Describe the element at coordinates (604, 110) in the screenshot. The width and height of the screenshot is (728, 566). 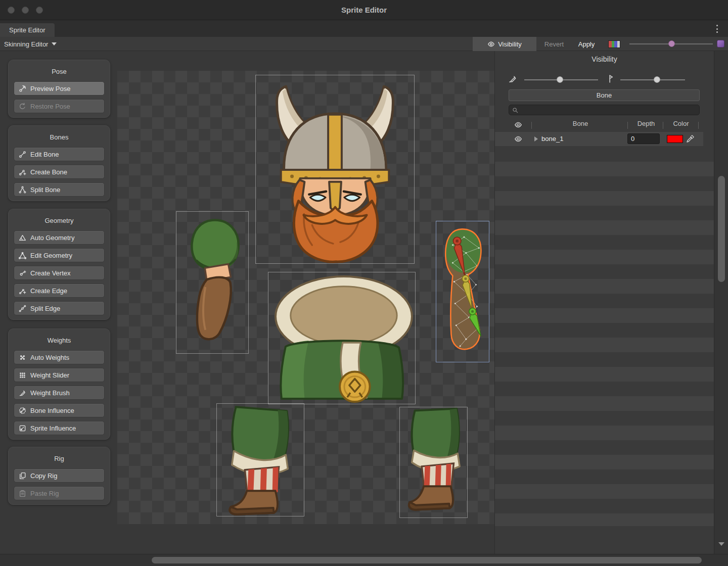
I see `bone-search-field` at that location.